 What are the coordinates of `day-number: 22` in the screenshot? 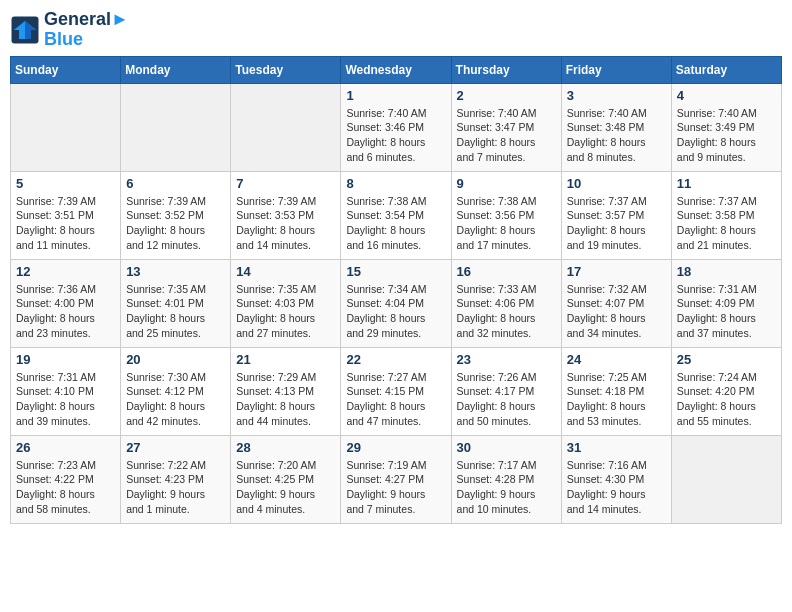 It's located at (396, 360).